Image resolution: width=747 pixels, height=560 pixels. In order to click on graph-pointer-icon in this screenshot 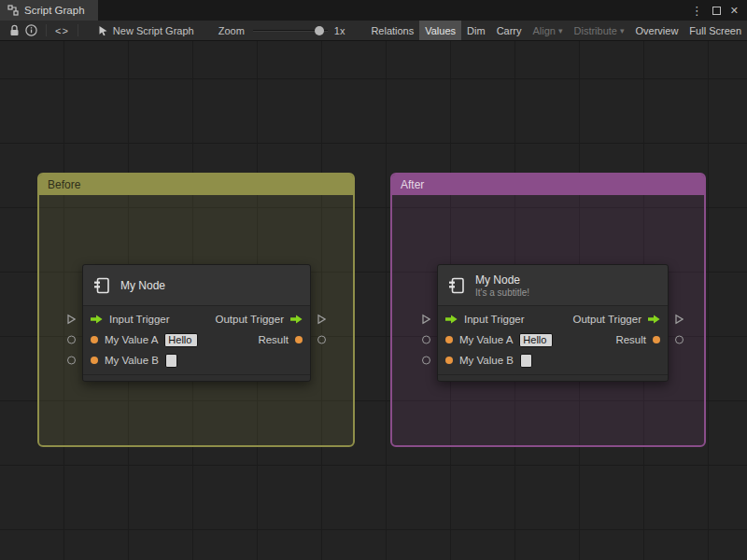, I will do `click(103, 31)`.